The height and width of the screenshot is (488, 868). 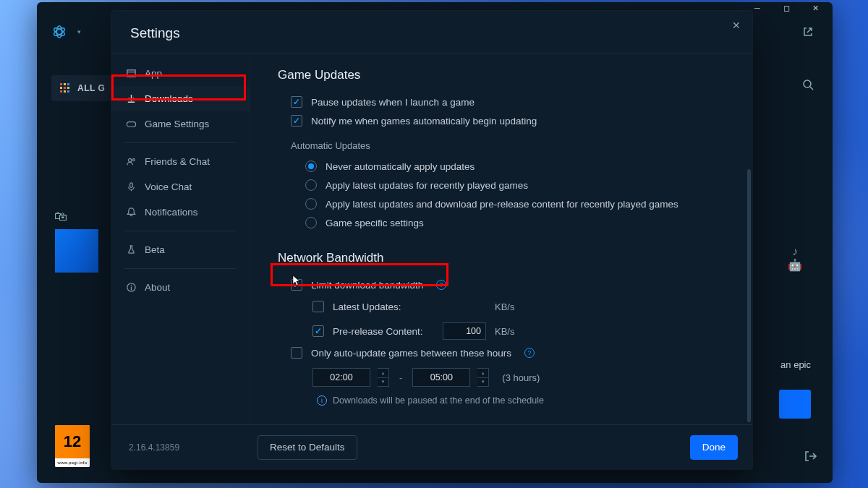 I want to click on section-bandwidth-title: Network Bandwidth, so click(x=499, y=258).